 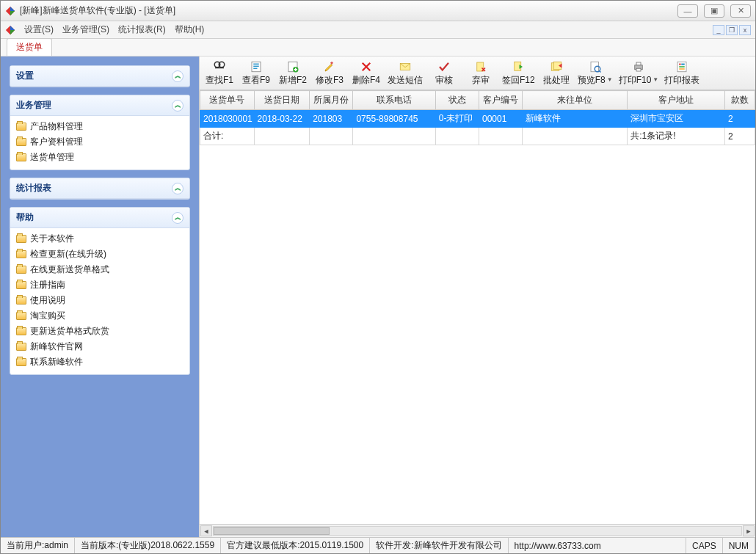 What do you see at coordinates (481, 81) in the screenshot?
I see `toolbar-button-label: 弃审` at bounding box center [481, 81].